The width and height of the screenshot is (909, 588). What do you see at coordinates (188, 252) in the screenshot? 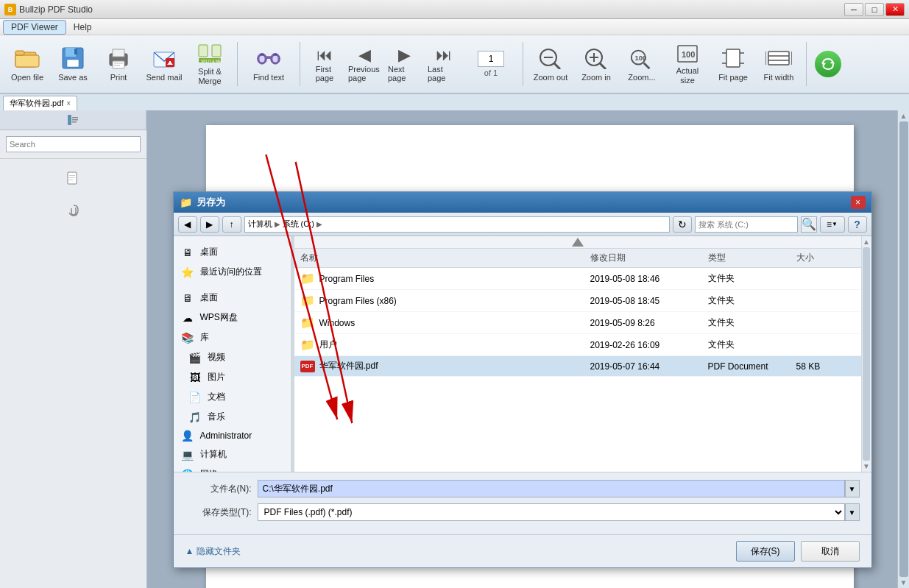
I see `desktop-icon-1: 🖥` at bounding box center [188, 252].